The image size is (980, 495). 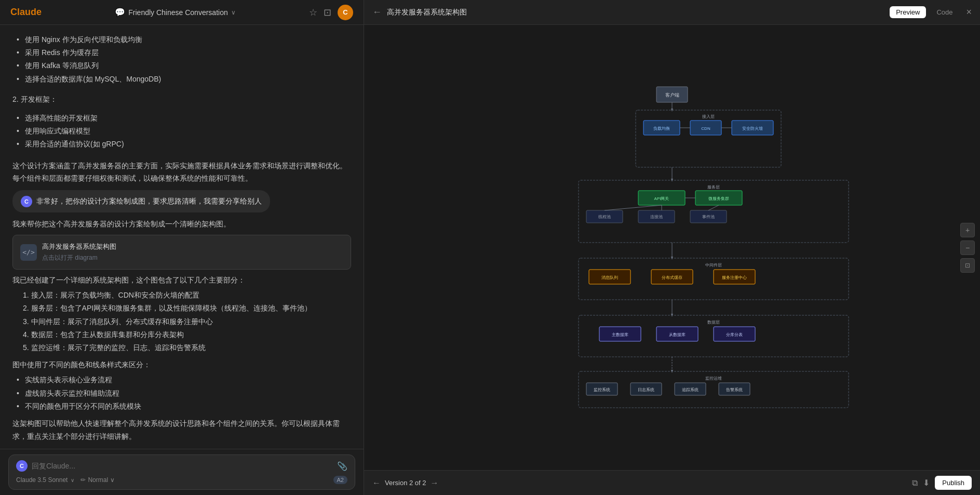 I want to click on code-icon: </>, so click(x=29, y=252).